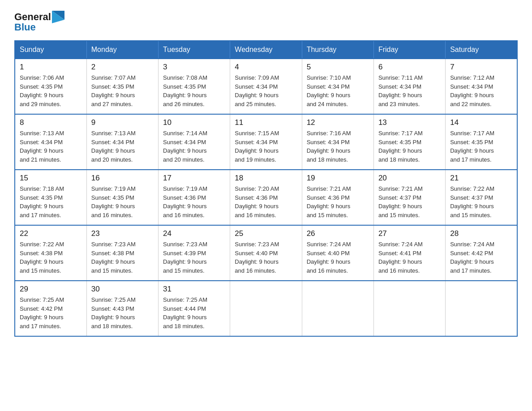 The image size is (532, 411). I want to click on page-header: General Blue, so click(266, 22).